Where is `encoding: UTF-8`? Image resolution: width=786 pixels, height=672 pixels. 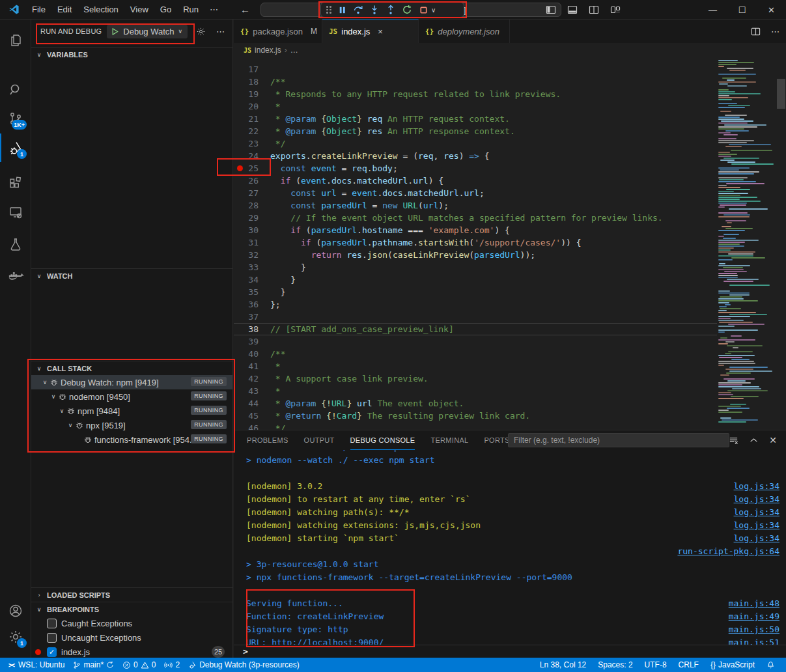 encoding: UTF-8 is located at coordinates (656, 665).